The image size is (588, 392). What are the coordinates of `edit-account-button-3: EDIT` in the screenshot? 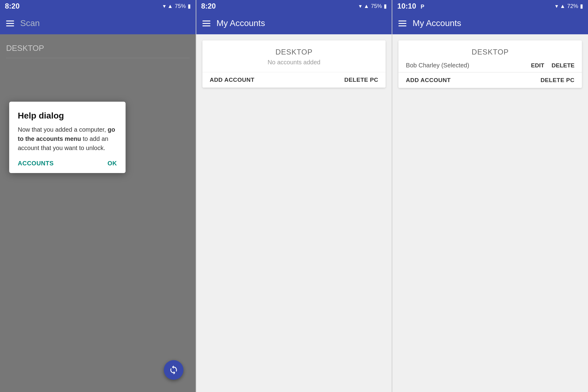 It's located at (538, 66).